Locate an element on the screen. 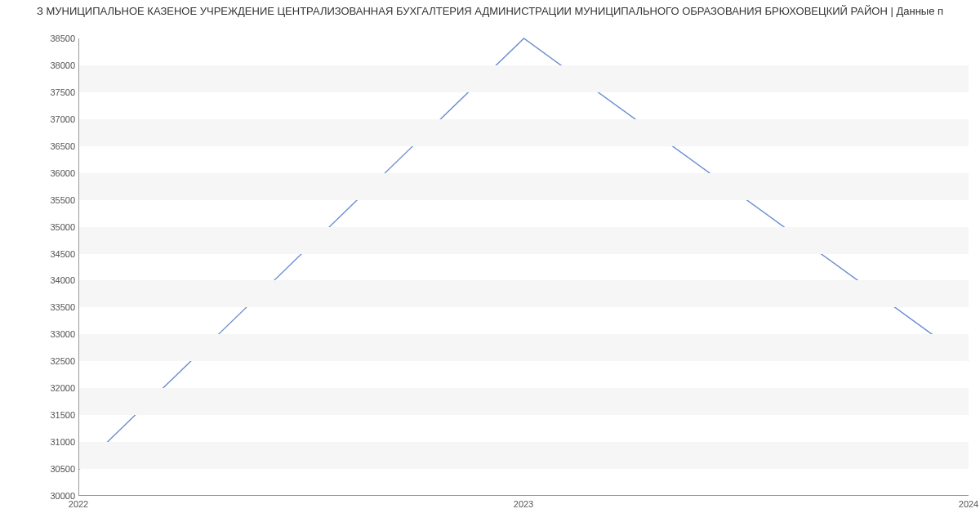 The width and height of the screenshot is (980, 531). y-tick-label: 35000 is located at coordinates (51, 227).